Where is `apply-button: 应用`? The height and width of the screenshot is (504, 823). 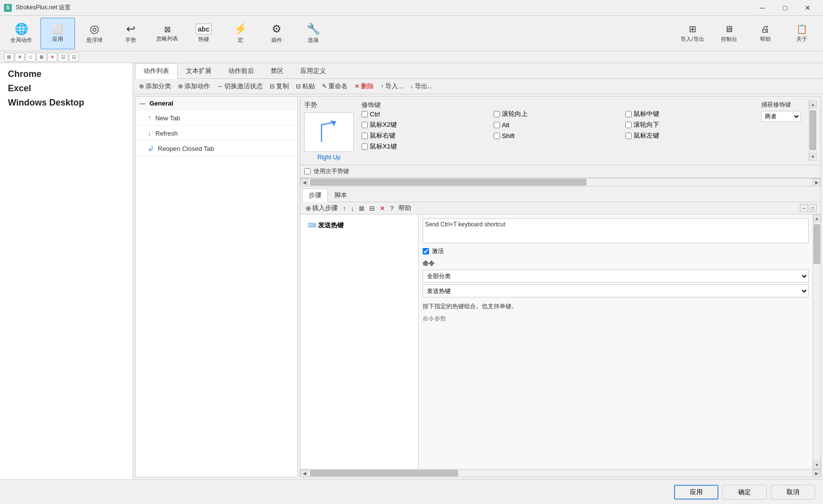 apply-button: 应用 is located at coordinates (696, 492).